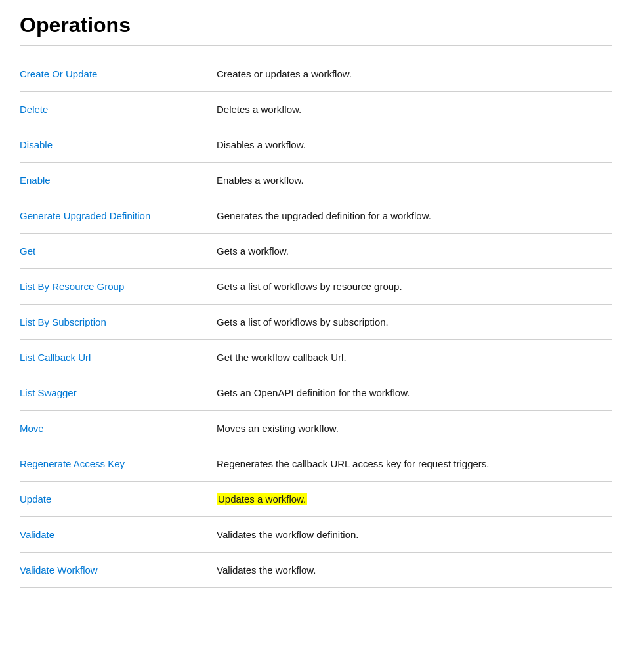  What do you see at coordinates (415, 251) in the screenshot?
I see `op-desc-get: Gets a workflow.` at bounding box center [415, 251].